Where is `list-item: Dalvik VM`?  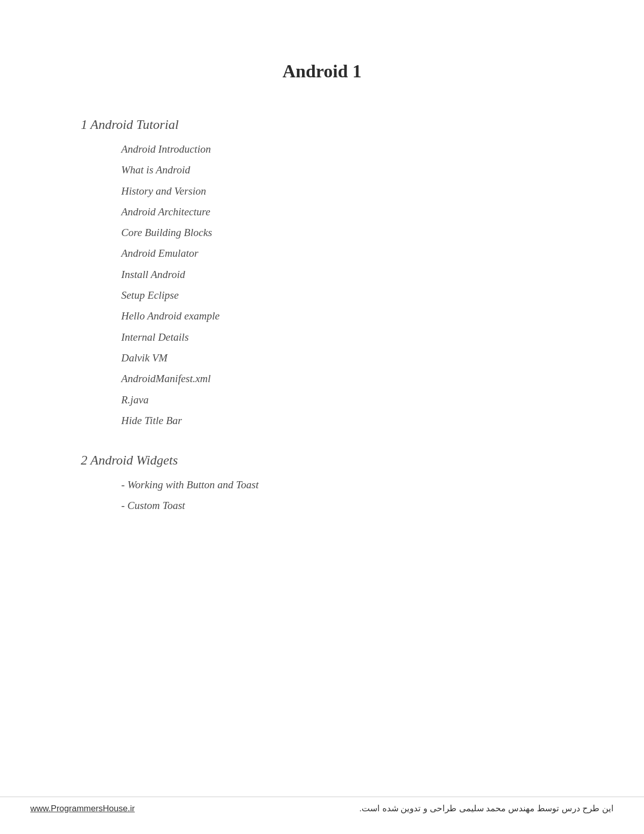
list-item: Dalvik VM is located at coordinates (342, 358).